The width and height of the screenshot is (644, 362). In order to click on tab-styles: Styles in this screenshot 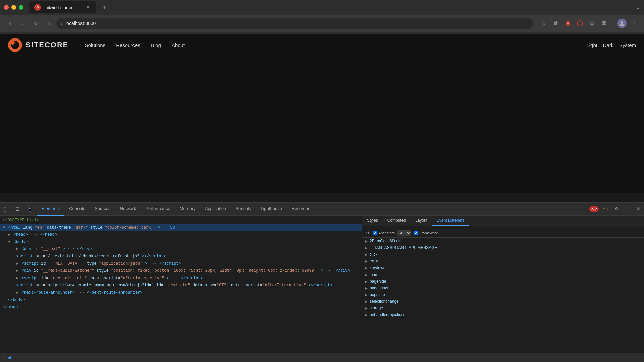, I will do `click(372, 221)`.